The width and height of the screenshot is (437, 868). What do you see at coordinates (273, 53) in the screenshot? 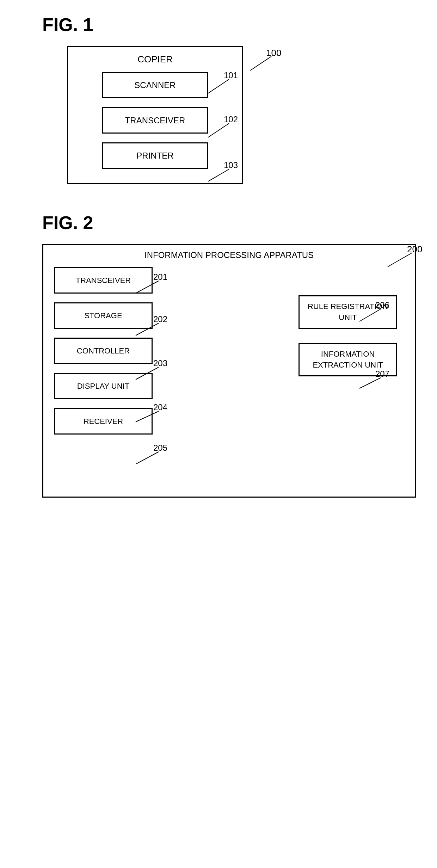
I see `fig1-ref-100: 100` at bounding box center [273, 53].